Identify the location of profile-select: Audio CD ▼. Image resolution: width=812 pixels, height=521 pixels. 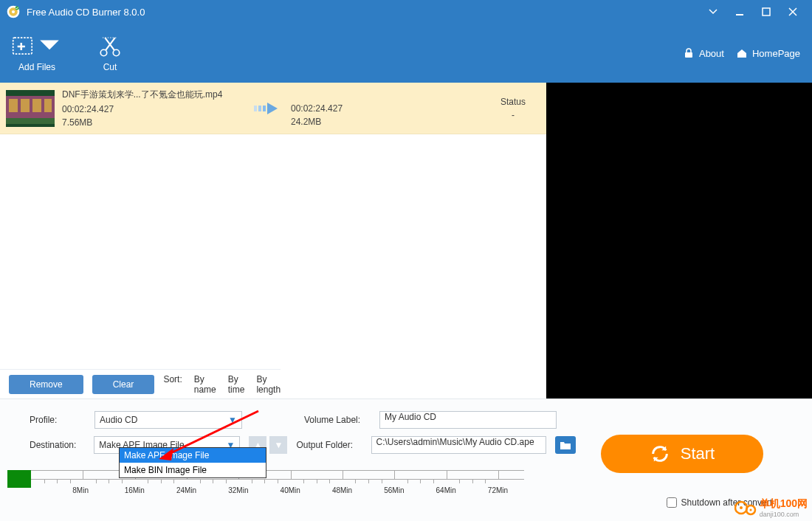
(168, 420).